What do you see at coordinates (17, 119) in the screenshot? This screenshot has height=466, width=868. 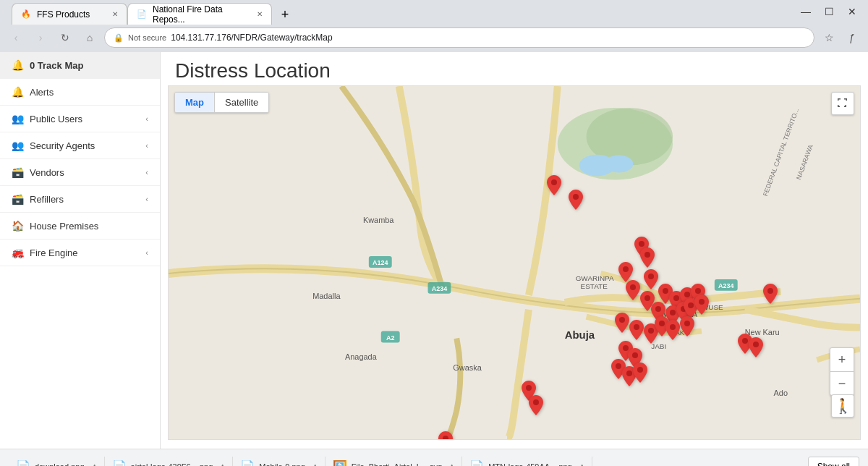 I see `users-icon: 👥` at bounding box center [17, 119].